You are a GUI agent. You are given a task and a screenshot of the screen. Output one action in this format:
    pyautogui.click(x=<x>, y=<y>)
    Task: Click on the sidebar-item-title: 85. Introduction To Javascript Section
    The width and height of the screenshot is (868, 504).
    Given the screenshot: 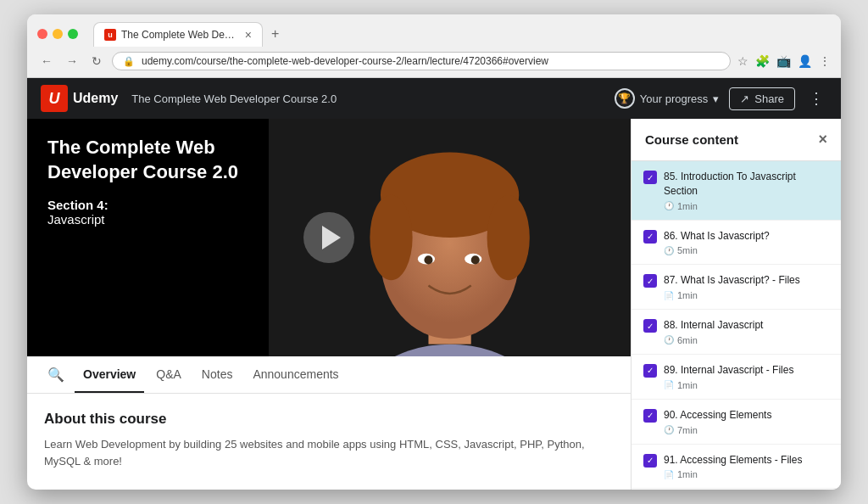 What is the action you would take?
    pyautogui.click(x=746, y=184)
    